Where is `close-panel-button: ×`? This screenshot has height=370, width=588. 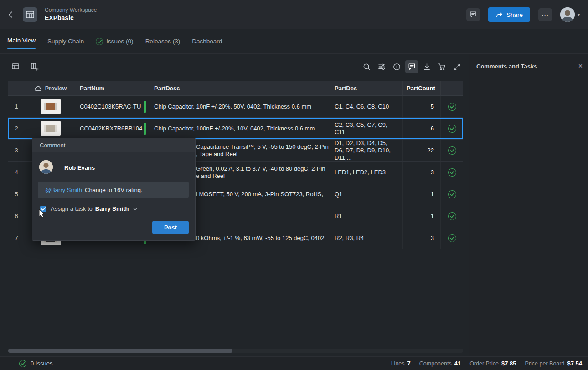 close-panel-button: × is located at coordinates (581, 66).